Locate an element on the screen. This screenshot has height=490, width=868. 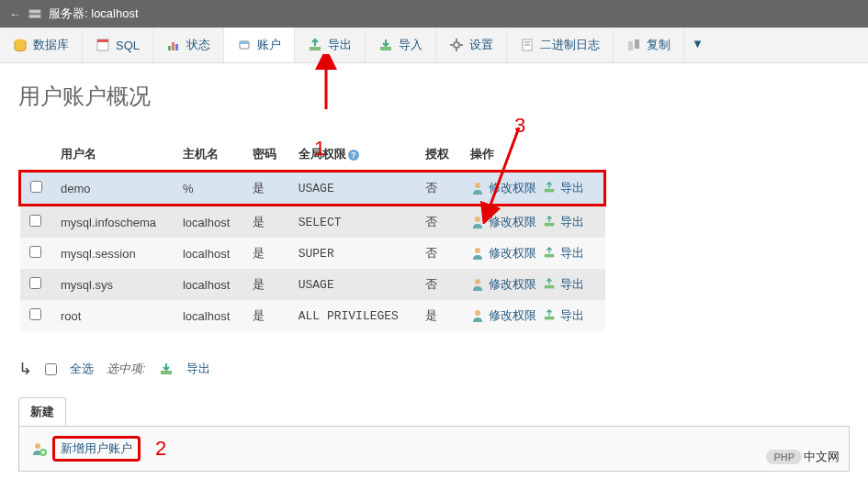
new-section-title: 新建 is located at coordinates (42, 411).